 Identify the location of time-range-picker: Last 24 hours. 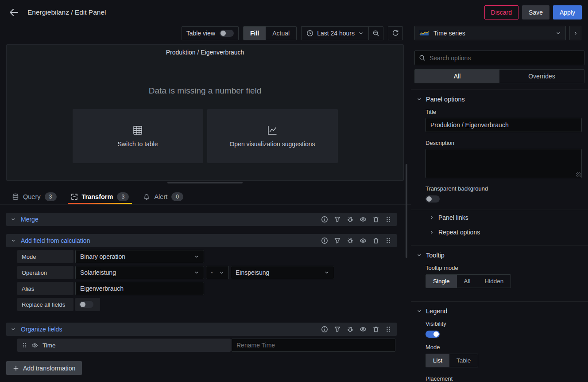
(335, 33).